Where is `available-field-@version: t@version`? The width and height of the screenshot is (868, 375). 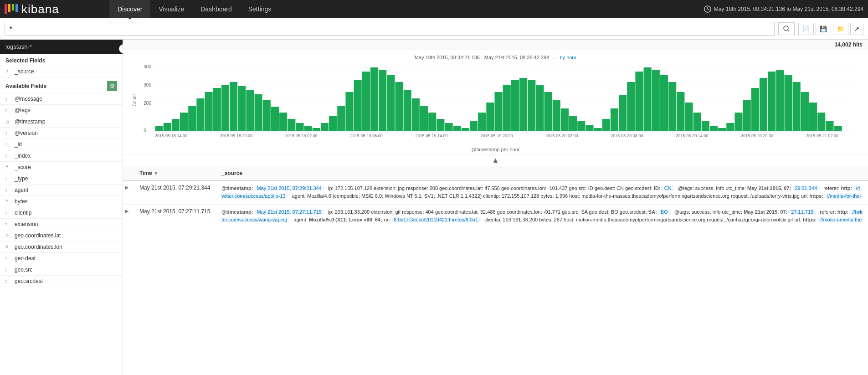
available-field-@version: t@version is located at coordinates (61, 133).